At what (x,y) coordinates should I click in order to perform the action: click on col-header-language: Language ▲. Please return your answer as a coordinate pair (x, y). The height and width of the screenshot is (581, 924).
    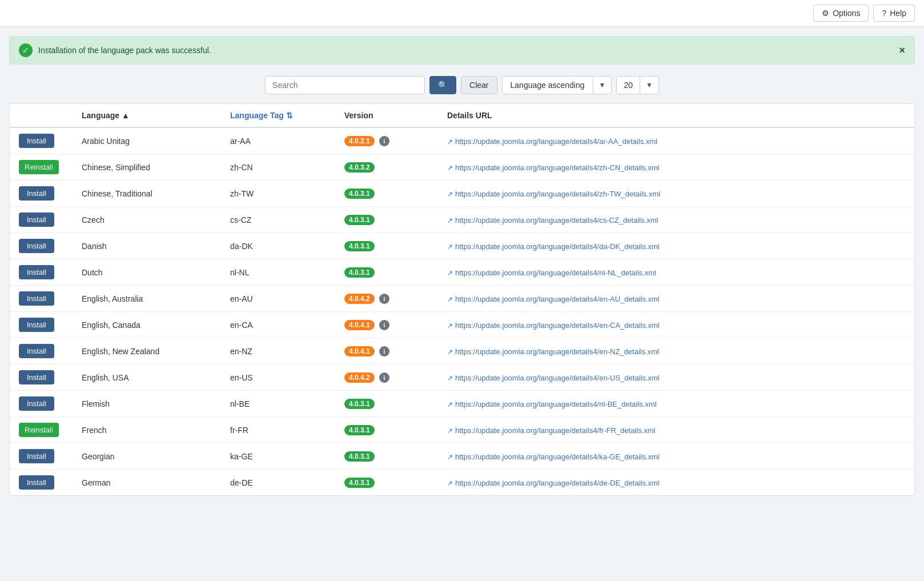
    Looking at the image, I should click on (147, 115).